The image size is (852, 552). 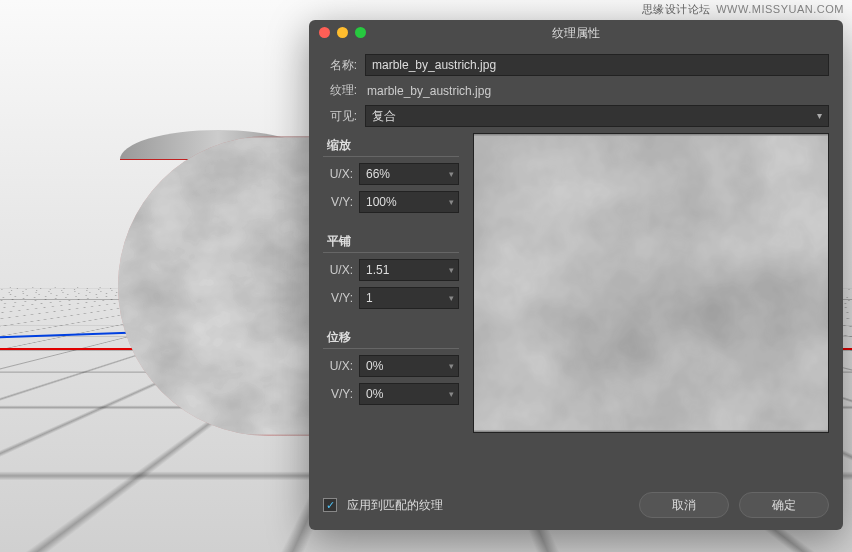 I want to click on texture-value: marble_by_austrich.jpg, so click(x=597, y=91).